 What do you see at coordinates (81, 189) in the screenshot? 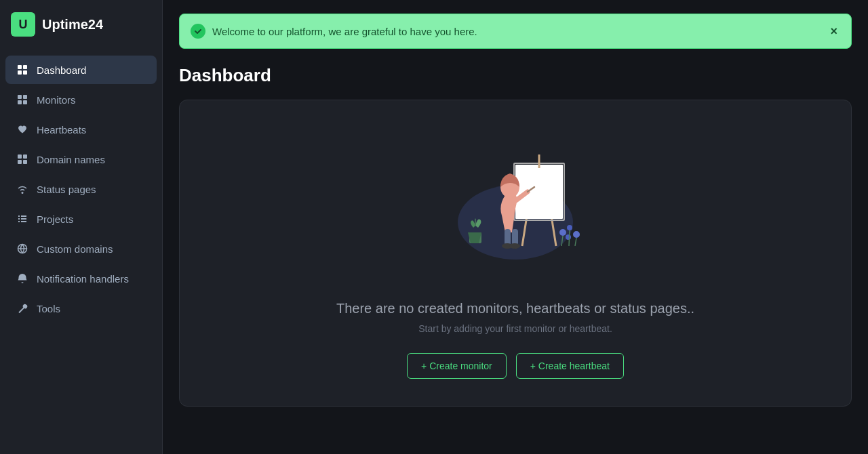
I see `sidebar-nav: Dashboard Monitors Heartbeats` at bounding box center [81, 189].